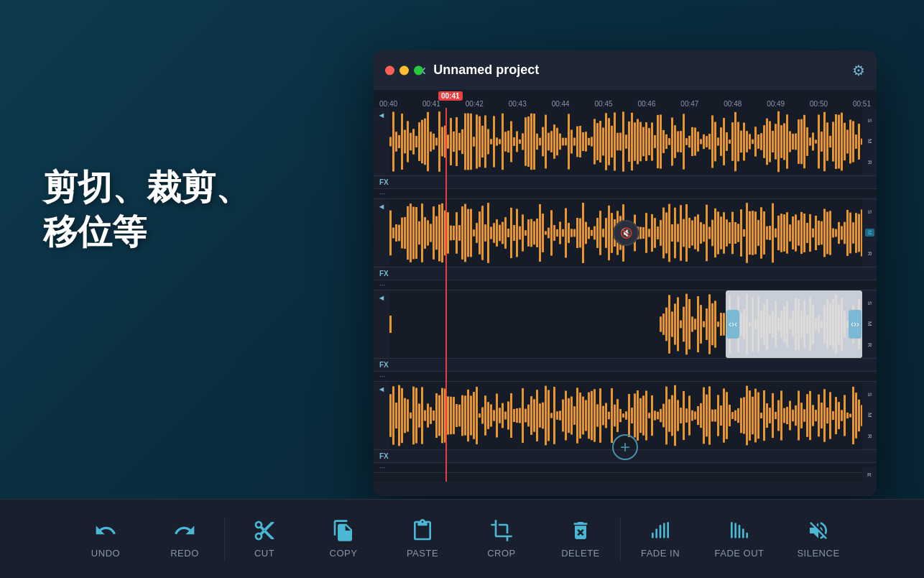 The height and width of the screenshot is (578, 924). Describe the element at coordinates (388, 104) in the screenshot. I see `ruler-mark: 00:40` at that location.